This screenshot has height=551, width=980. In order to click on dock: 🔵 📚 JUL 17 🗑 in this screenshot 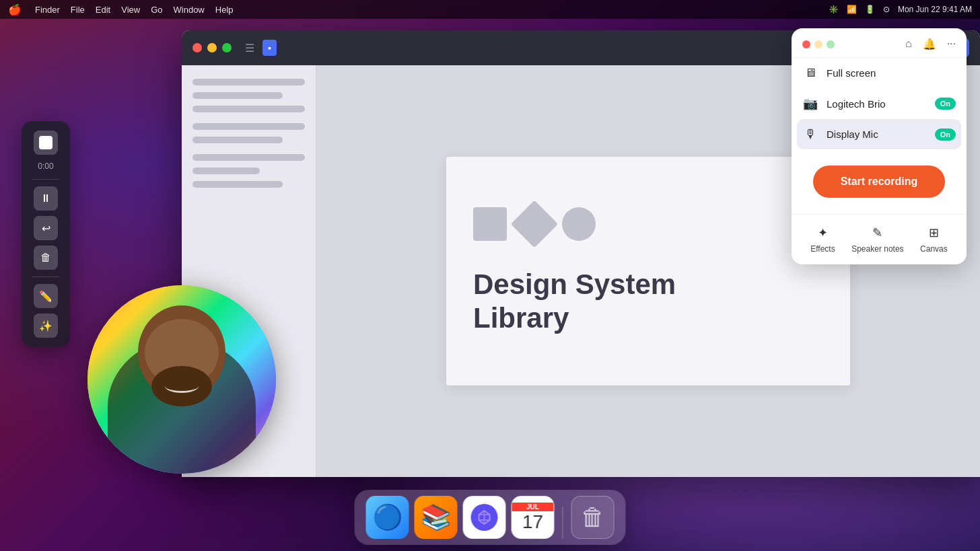, I will do `click(490, 517)`.